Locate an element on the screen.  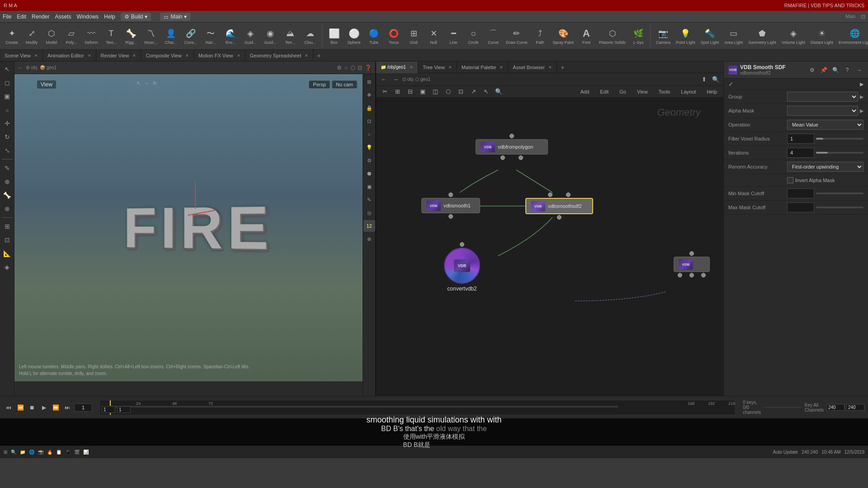
tool-musc: 〽 Musc... is located at coordinates (151, 36).